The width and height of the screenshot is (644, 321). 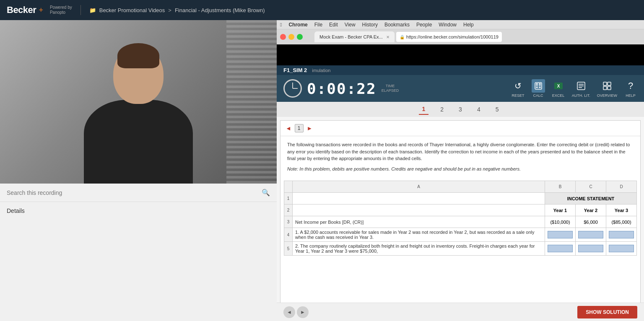 What do you see at coordinates (591, 235) in the screenshot?
I see `input-4-c` at bounding box center [591, 235].